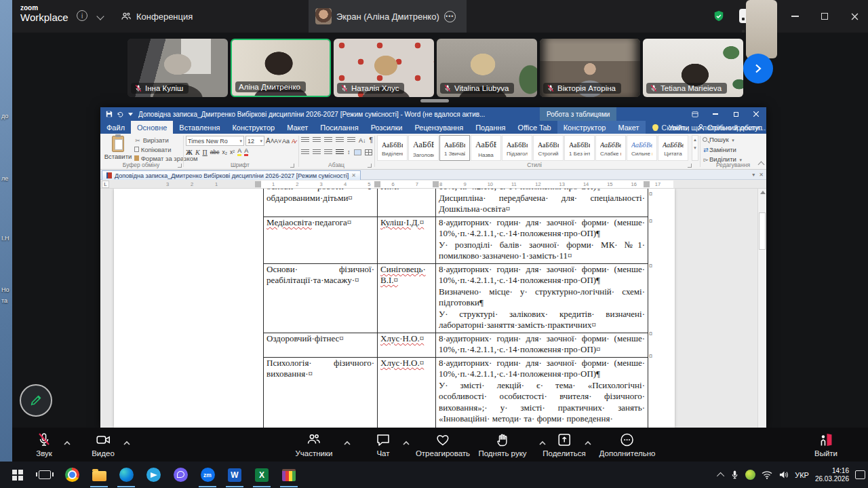 This screenshot has height=488, width=868. What do you see at coordinates (289, 475) in the screenshot?
I see `taskbar-app-winrar` at bounding box center [289, 475].